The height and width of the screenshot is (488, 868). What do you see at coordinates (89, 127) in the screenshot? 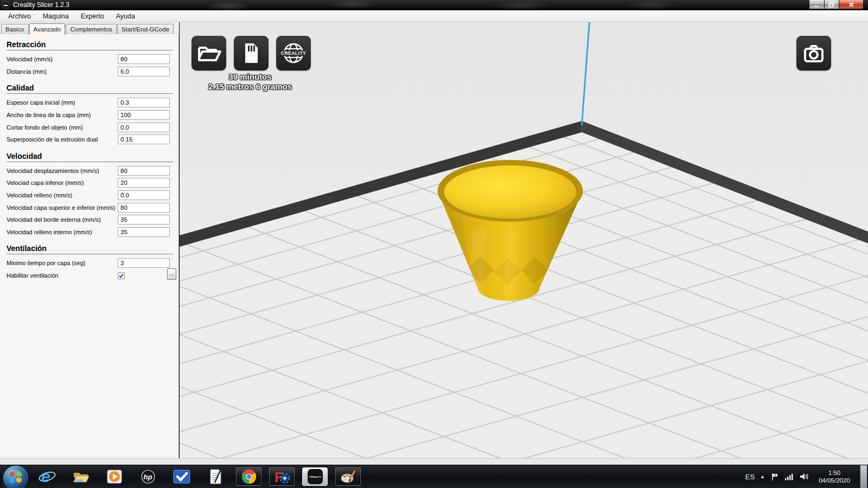
I see `setting-row: Cortar fondo del objeto (mm)` at bounding box center [89, 127].